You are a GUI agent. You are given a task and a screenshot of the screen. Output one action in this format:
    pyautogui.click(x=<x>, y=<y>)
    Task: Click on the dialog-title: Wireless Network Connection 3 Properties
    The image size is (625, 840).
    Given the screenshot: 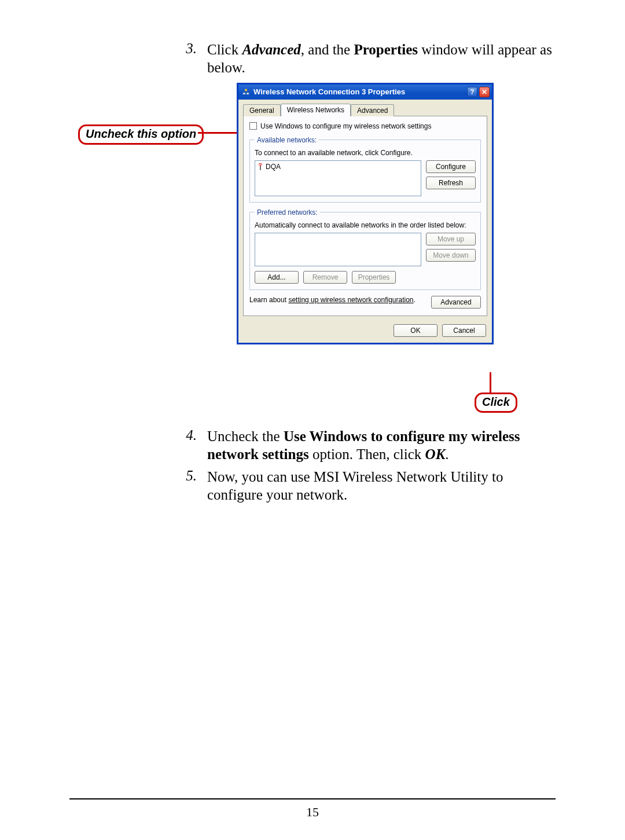 What is the action you would take?
    pyautogui.click(x=359, y=91)
    